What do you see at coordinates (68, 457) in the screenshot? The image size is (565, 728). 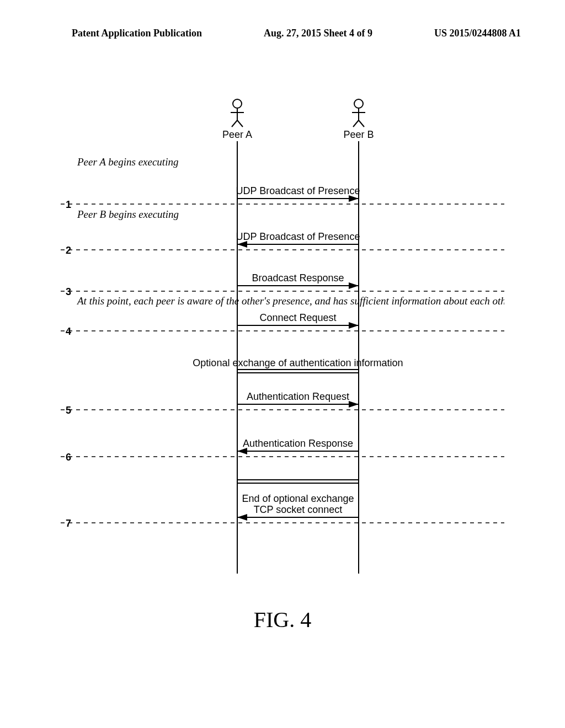 I see `step-num-6: 6` at bounding box center [68, 457].